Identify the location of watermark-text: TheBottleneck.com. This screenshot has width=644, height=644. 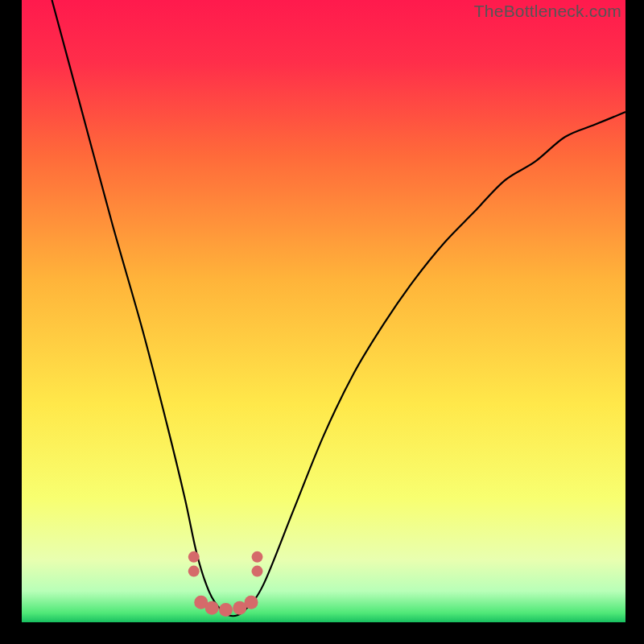
(547, 11).